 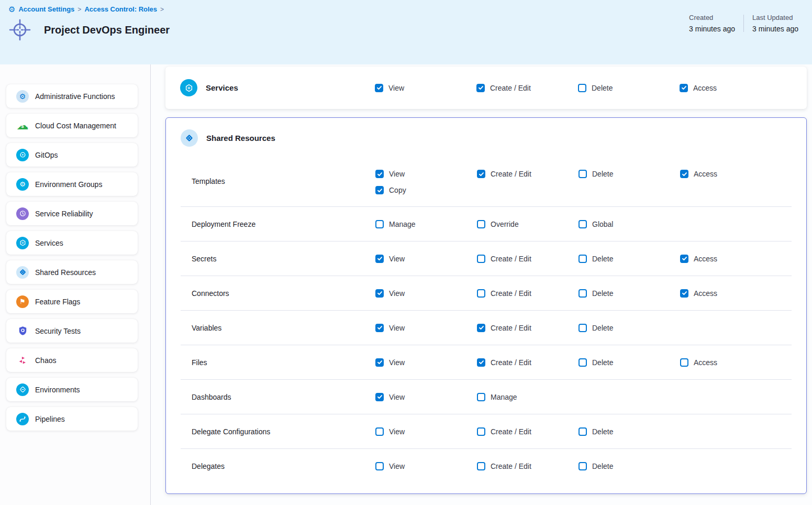 I want to click on permission-override: Override, so click(x=528, y=224).